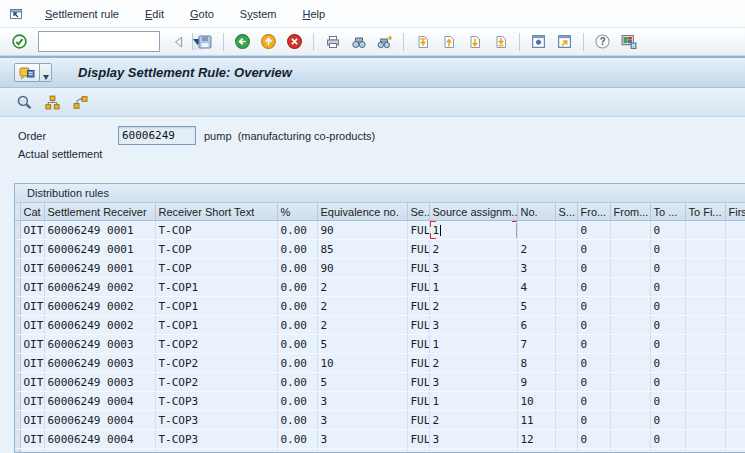 This screenshot has width=745, height=453. What do you see at coordinates (216, 306) in the screenshot?
I see `cell-short: T-COP1` at bounding box center [216, 306].